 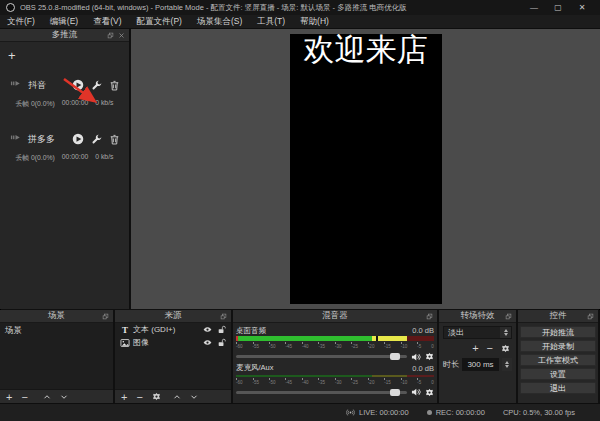 I want to click on settings-button: 设置, so click(x=558, y=374).